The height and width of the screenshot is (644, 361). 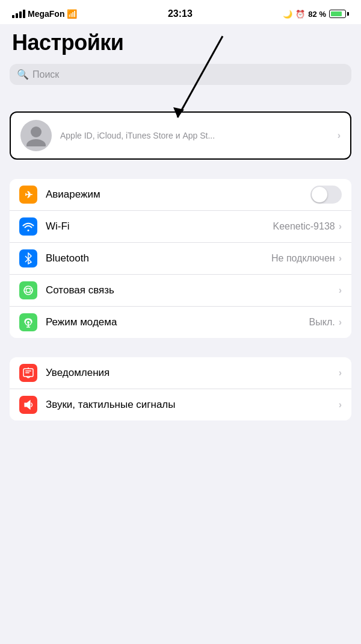 I want to click on search-input-wrapper: 🔍 Поиск, so click(x=180, y=75).